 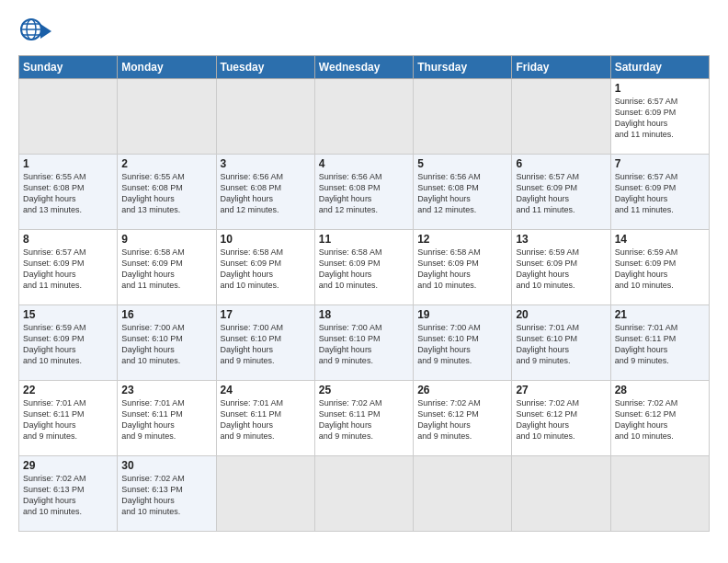 What do you see at coordinates (266, 164) in the screenshot?
I see `day-number: 3` at bounding box center [266, 164].